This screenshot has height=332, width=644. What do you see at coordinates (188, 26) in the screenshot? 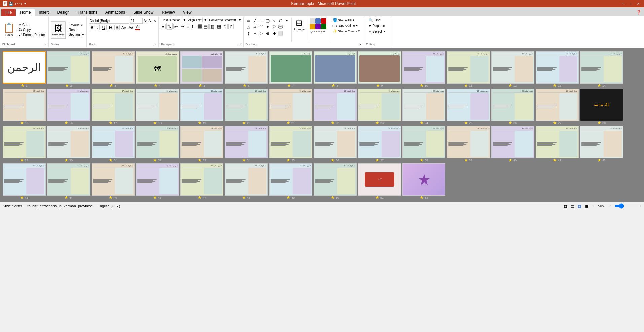
I see `line-spacing-button: ↕` at bounding box center [188, 26].